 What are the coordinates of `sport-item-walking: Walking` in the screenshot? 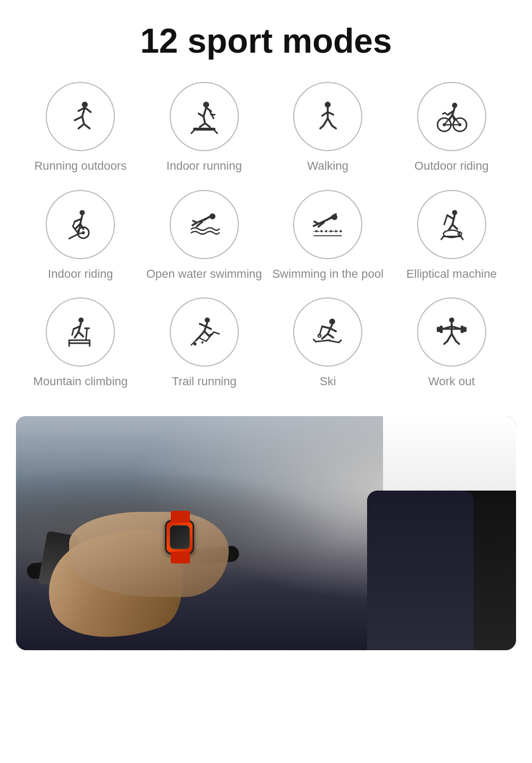 It's located at (328, 128).